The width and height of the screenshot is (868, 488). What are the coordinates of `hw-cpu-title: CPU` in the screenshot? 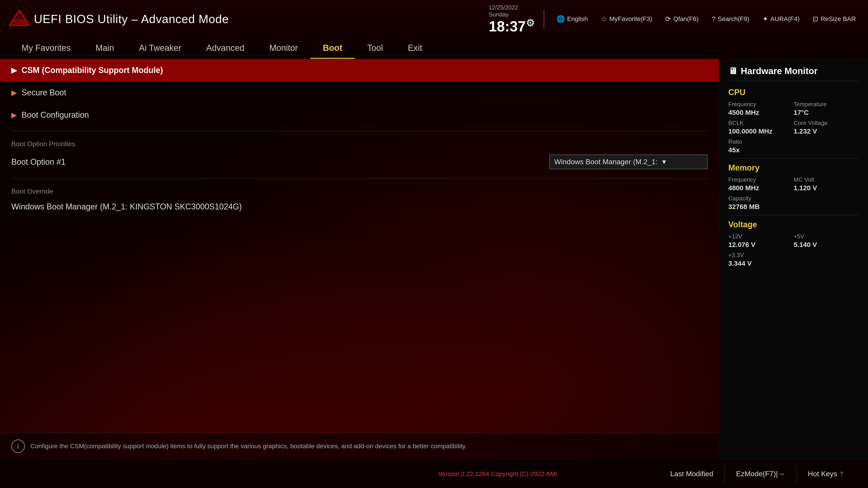 It's located at (794, 92).